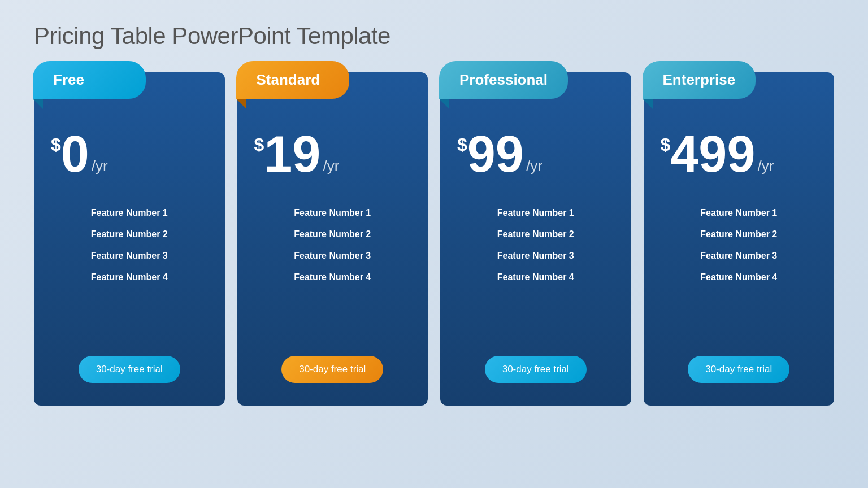 The image size is (868, 488). Describe the element at coordinates (536, 256) in the screenshot. I see `feature-professional-3: Feature Number 3` at that location.